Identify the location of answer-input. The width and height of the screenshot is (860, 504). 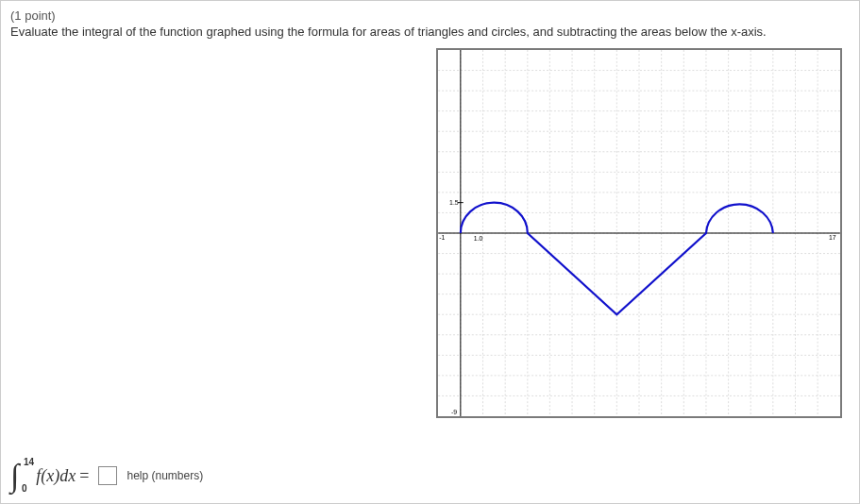
(108, 476).